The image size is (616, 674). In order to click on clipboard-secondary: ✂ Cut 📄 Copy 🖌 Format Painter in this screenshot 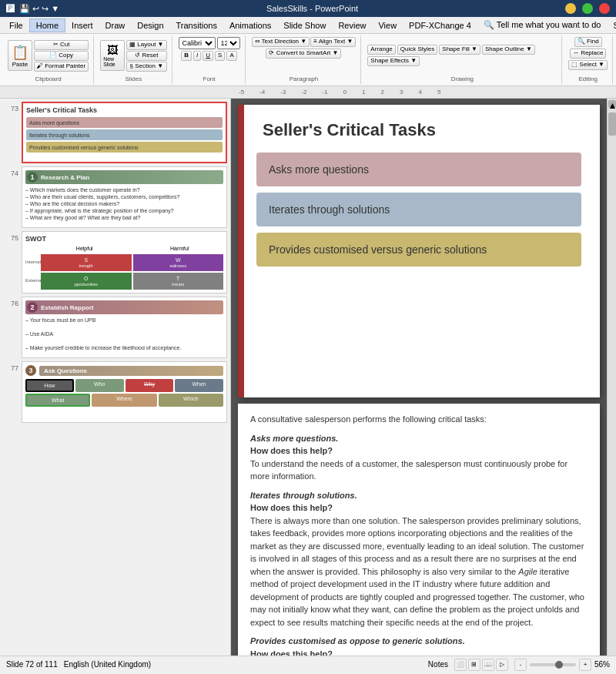, I will do `click(62, 55)`.